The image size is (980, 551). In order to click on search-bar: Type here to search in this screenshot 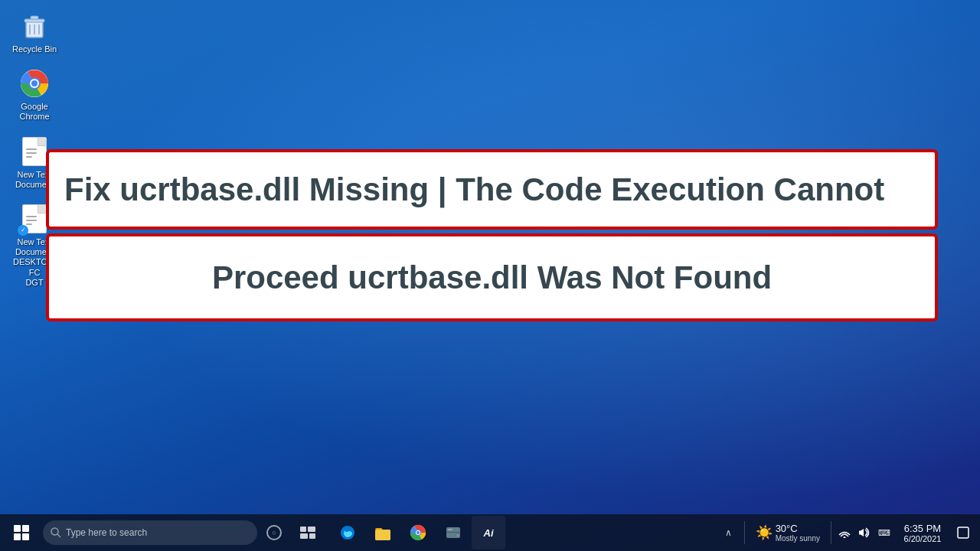, I will do `click(150, 533)`.